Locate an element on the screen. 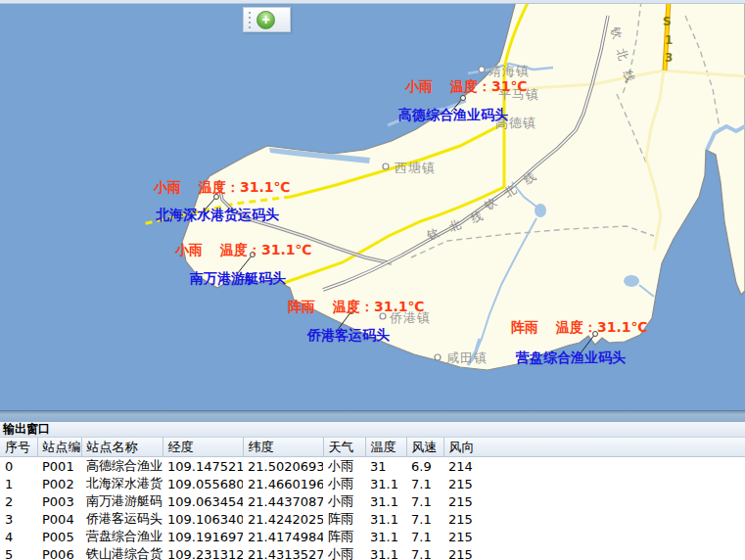  cell-index: 2 is located at coordinates (19, 501).